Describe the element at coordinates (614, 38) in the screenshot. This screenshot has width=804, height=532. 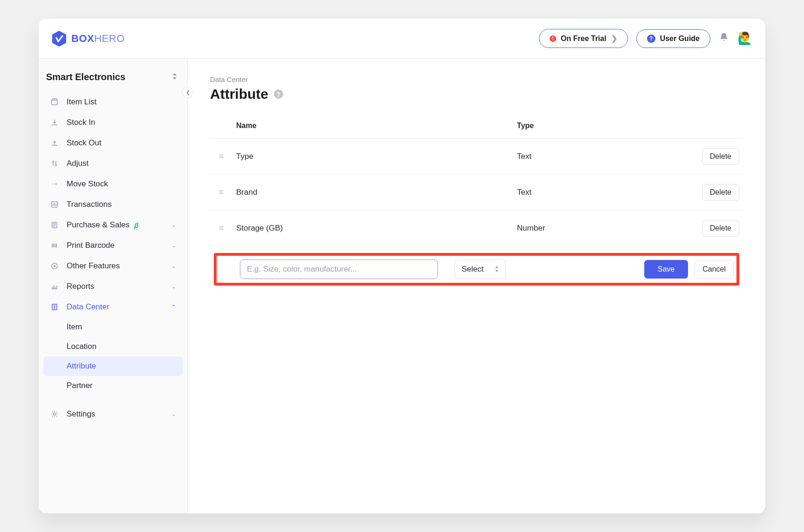
I see `chevron-right-icon: ❯` at that location.